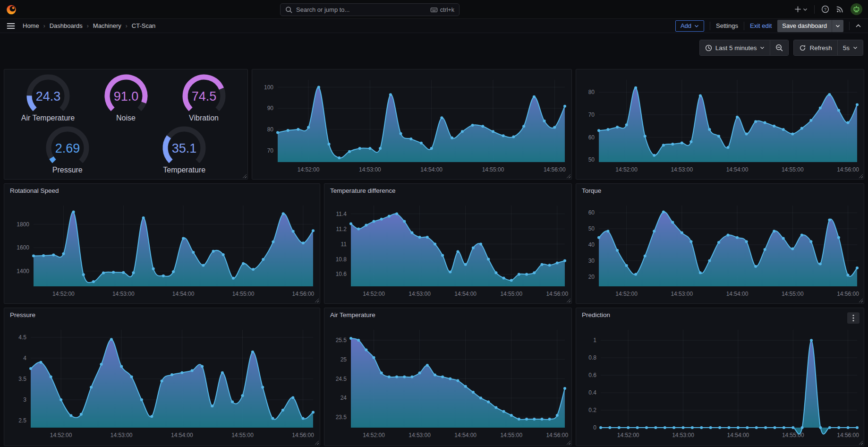  Describe the element at coordinates (68, 146) in the screenshot. I see `gauge-arc: 2.69` at that location.